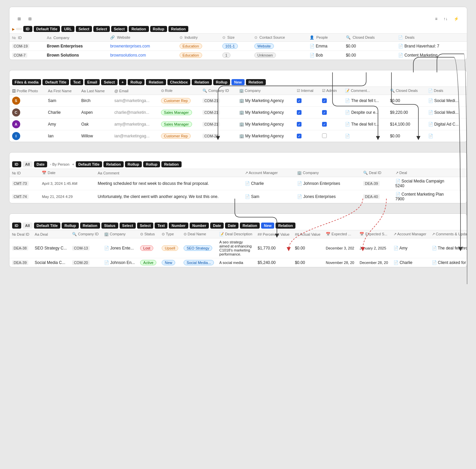  What do you see at coordinates (171, 164) in the screenshot?
I see `comments-badge-relation2: Relation` at bounding box center [171, 164].